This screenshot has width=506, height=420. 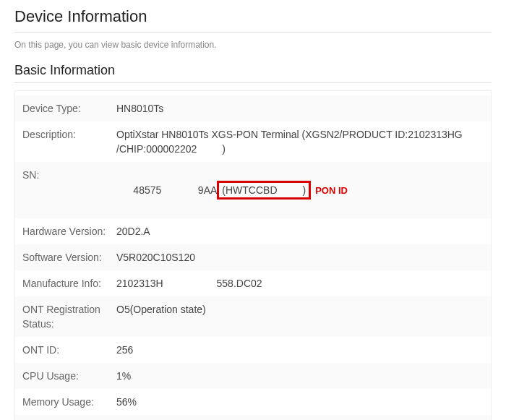 I want to click on value-software-version: V5R020C10S120, so click(x=156, y=257).